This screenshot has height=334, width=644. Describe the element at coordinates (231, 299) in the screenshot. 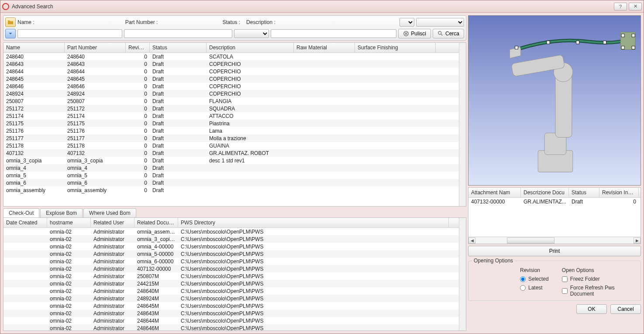

I see `table-row: omnia-02Administrator248924MC:\Users\mbo…` at that location.